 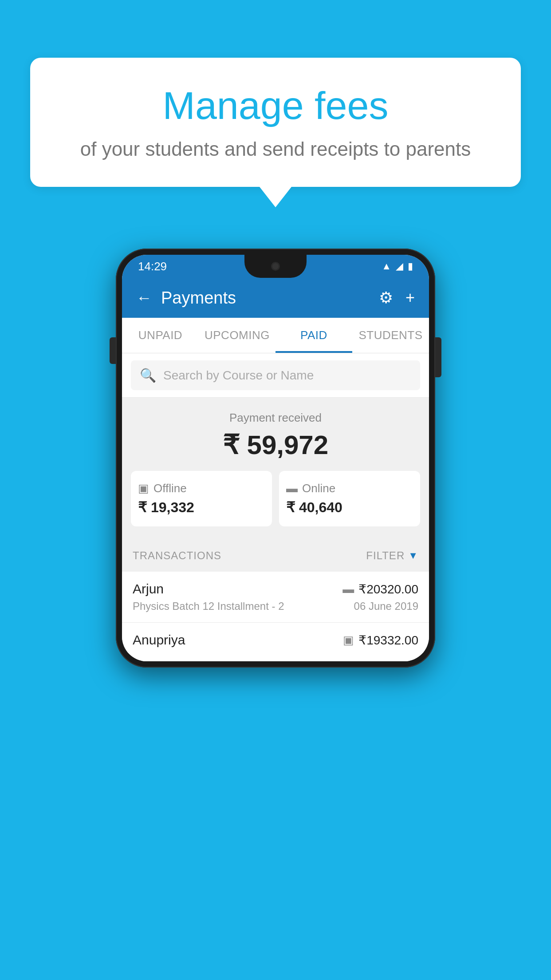 What do you see at coordinates (386, 606) in the screenshot?
I see `transaction-date-arjun: 06 June 2019` at bounding box center [386, 606].